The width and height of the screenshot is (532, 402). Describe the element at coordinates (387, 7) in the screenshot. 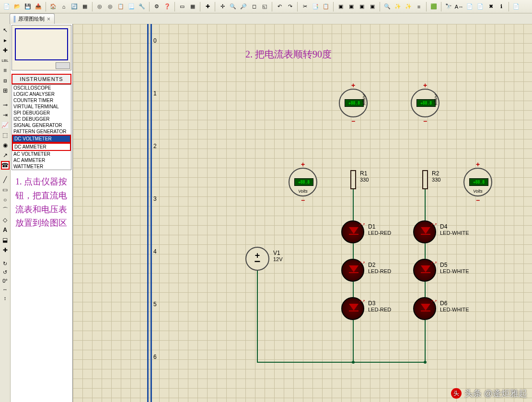

I see `search-icon: 🔍` at that location.